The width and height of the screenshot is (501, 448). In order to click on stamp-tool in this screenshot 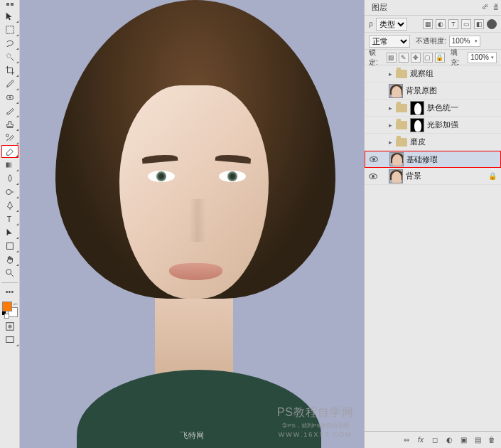, I will do `click(10, 124)`.